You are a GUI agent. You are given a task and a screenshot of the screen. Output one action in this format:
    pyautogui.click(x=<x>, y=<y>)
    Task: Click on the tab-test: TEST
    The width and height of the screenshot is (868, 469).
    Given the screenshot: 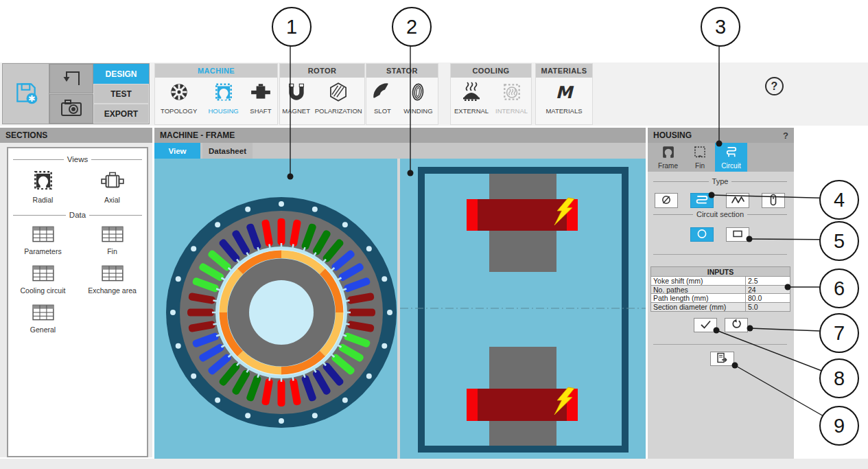 What is the action you would take?
    pyautogui.click(x=121, y=93)
    